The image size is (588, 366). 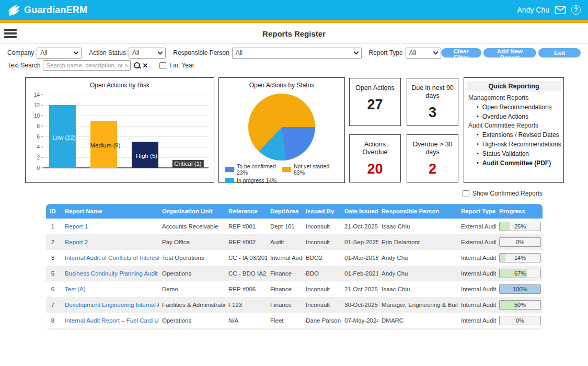 What do you see at coordinates (76, 52) in the screenshot?
I see `chevron-down-icon` at bounding box center [76, 52].